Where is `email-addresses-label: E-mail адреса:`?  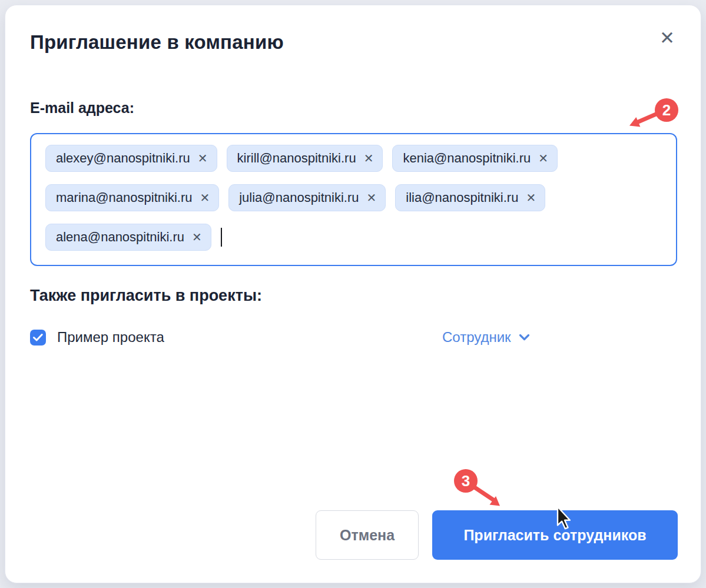 email-addresses-label: E-mail адреса: is located at coordinates (82, 108).